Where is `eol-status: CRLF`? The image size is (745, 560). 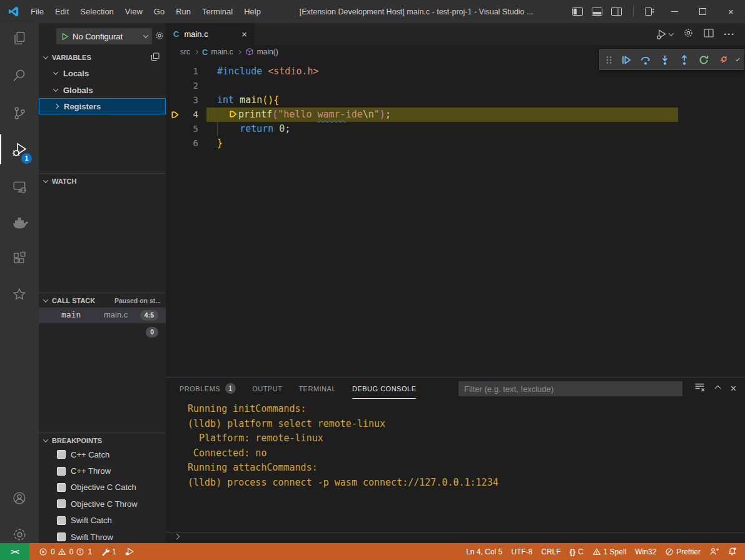 eol-status: CRLF is located at coordinates (550, 551).